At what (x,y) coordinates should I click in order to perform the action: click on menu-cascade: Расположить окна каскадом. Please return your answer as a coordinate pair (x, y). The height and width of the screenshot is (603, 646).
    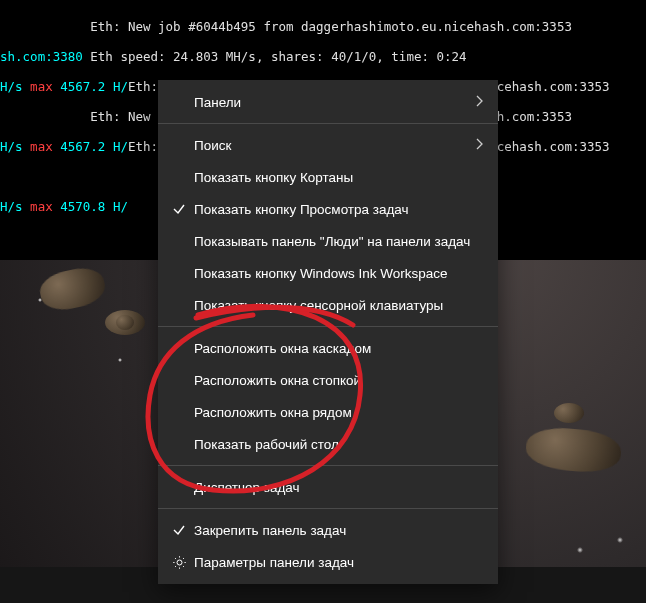
    Looking at the image, I should click on (328, 348).